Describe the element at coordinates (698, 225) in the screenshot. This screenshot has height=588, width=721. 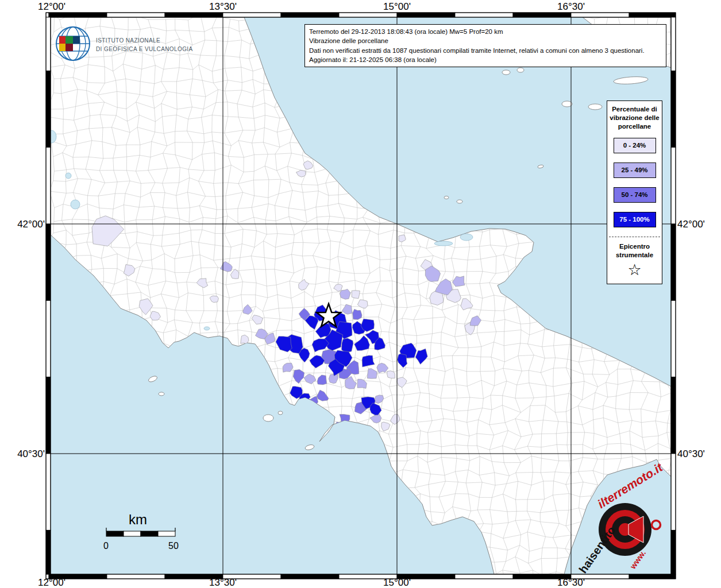
I see `lat-label-right-0: 42°00'` at that location.